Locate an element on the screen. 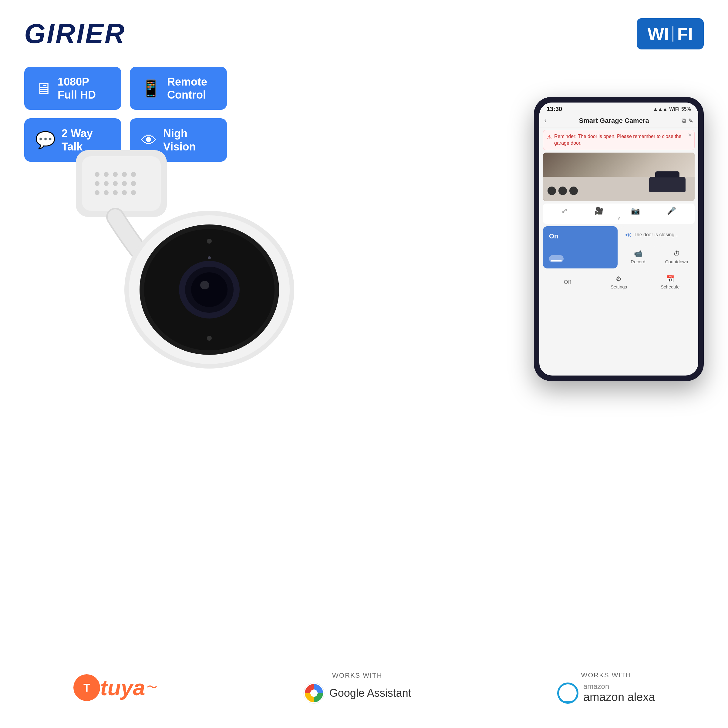 Image resolution: width=728 pixels, height=728 pixels. record-icon: 📹 is located at coordinates (638, 254).